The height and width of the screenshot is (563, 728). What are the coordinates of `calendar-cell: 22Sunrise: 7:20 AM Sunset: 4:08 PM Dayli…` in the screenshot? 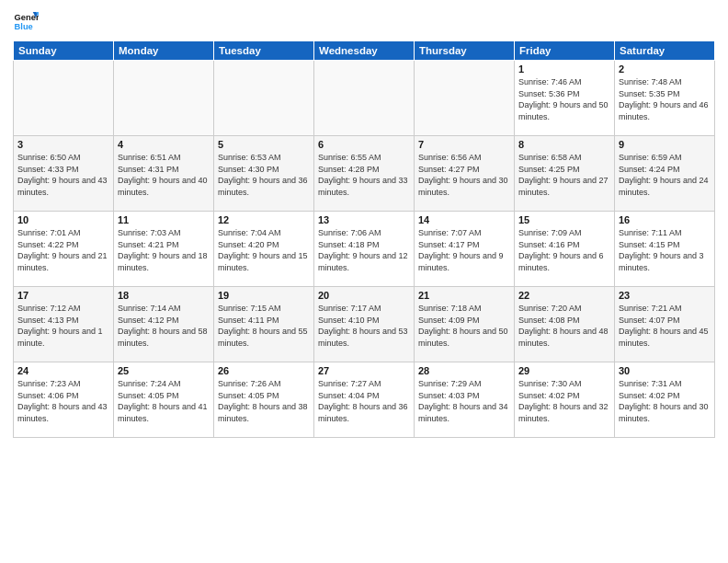 It's located at (564, 325).